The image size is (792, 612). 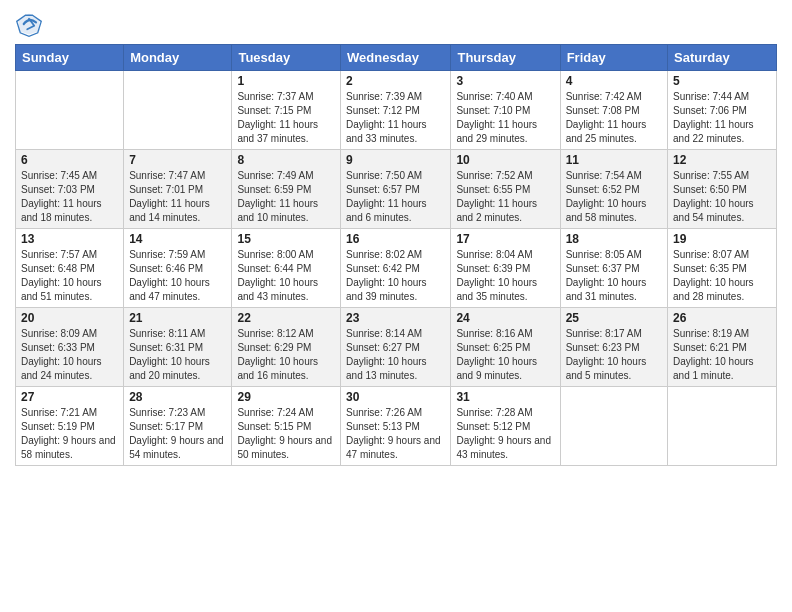 What do you see at coordinates (286, 110) in the screenshot?
I see `calendar-cell: 1Sunrise: 7:37 AM Sunset: 7:15 PM Daylig…` at bounding box center [286, 110].